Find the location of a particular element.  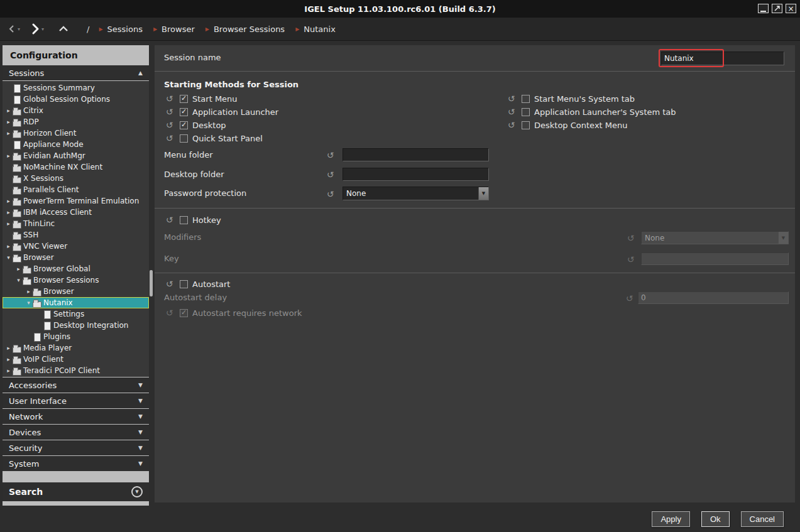

forward-arrow-icon is located at coordinates (35, 29).